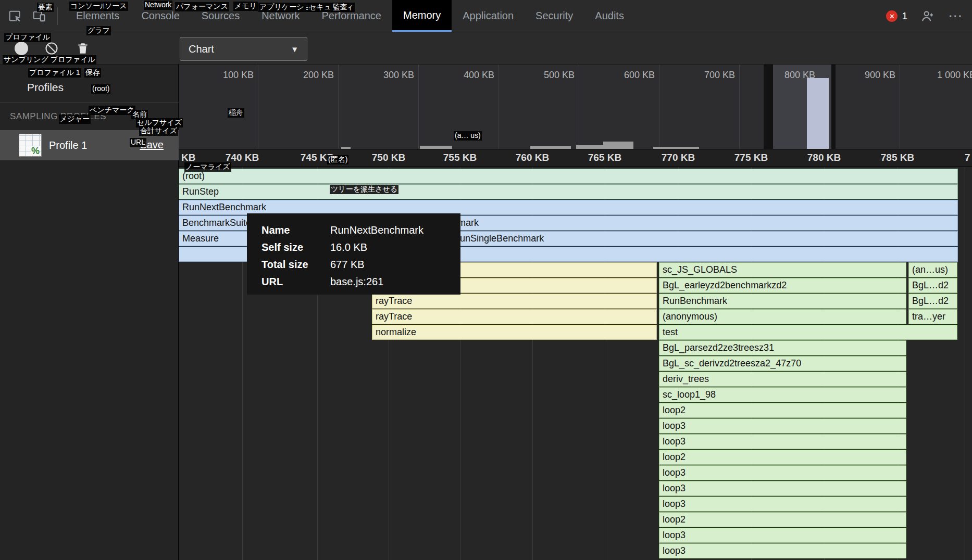  I want to click on tooltip-value: RunNextBenchmark, so click(377, 230).